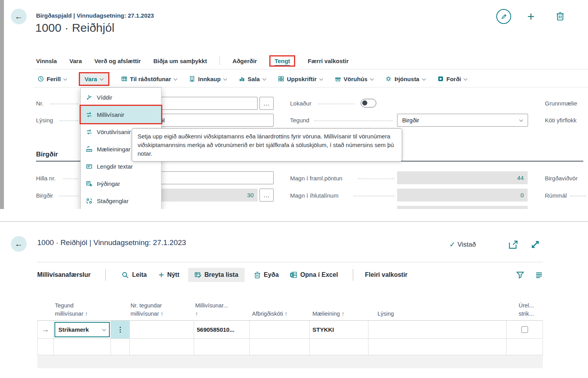 Image resolution: width=588 pixels, height=378 pixels. I want to click on edit-list-icon, so click(198, 275).